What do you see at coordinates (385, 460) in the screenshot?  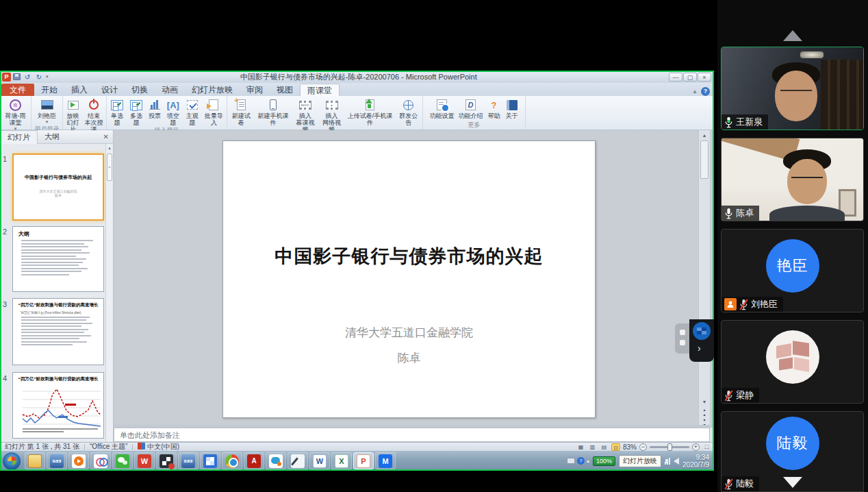 I see `tencent-meeting-icon: M` at bounding box center [385, 460].